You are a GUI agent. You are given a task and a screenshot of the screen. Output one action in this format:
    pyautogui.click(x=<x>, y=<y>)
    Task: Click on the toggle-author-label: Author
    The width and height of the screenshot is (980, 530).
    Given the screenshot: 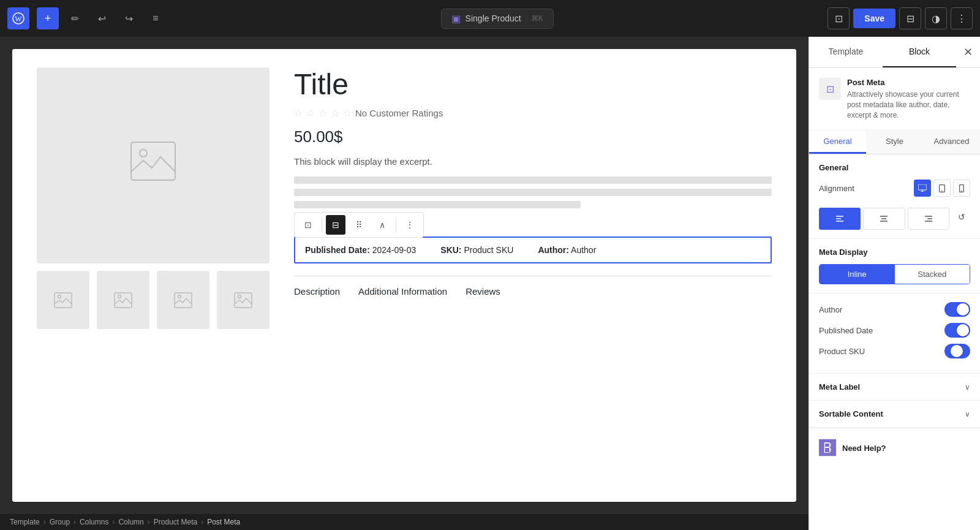 What is the action you would take?
    pyautogui.click(x=831, y=310)
    